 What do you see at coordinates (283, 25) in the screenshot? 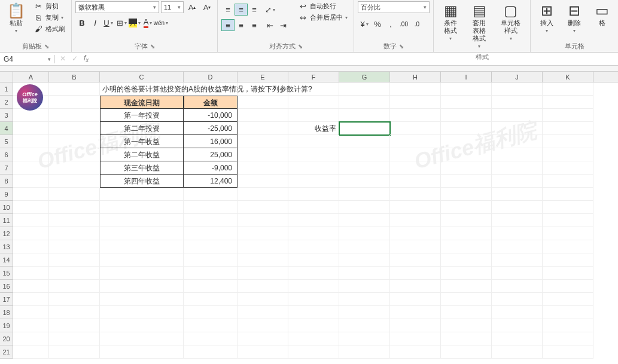
I see `increase-indent-button: ⇥` at bounding box center [283, 25].